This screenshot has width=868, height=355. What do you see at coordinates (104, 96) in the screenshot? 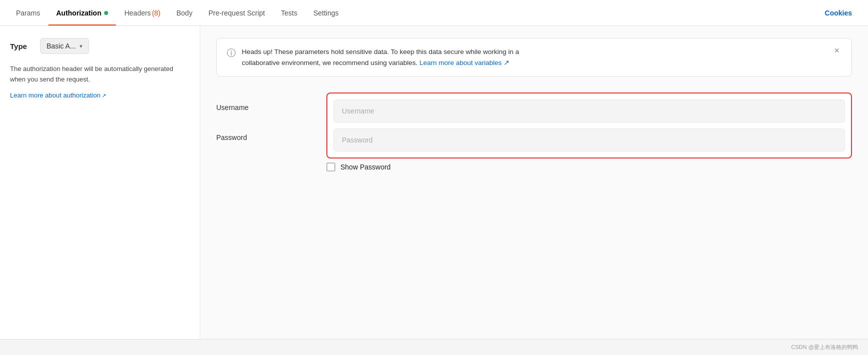
I see `external-arrow-icon: ↗` at bounding box center [104, 96].